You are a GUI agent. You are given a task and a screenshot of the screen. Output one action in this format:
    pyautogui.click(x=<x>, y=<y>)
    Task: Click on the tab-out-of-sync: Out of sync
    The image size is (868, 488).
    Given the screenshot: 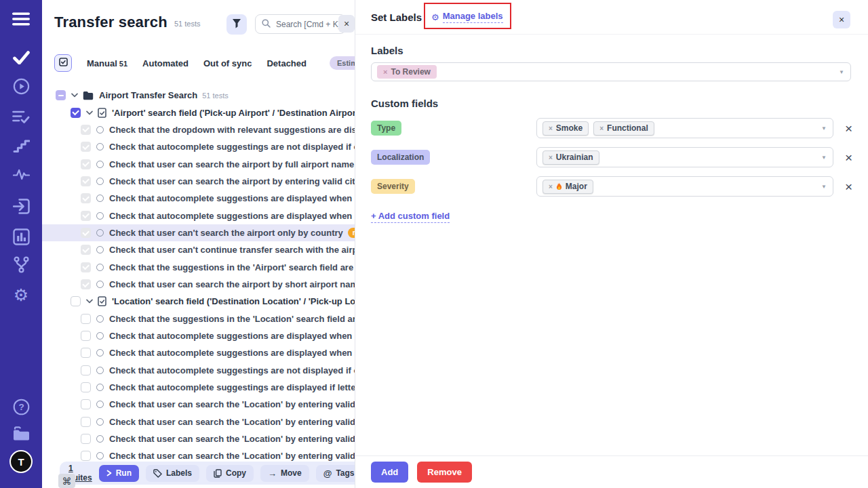 What is the action you would take?
    pyautogui.click(x=228, y=64)
    